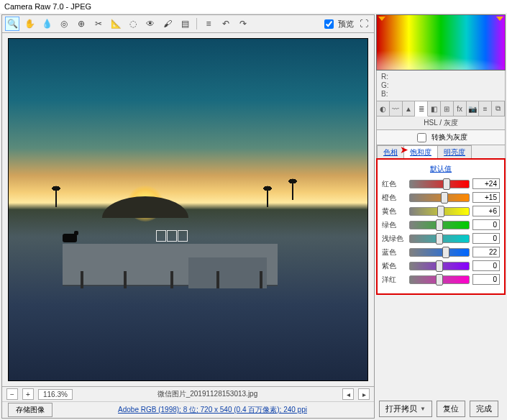 This screenshot has width=507, height=420. Describe the element at coordinates (188, 394) in the screenshot. I see `status-bar: − + 116.3% 微信图片_20191128153013.jpg ◂ ▸` at that location.